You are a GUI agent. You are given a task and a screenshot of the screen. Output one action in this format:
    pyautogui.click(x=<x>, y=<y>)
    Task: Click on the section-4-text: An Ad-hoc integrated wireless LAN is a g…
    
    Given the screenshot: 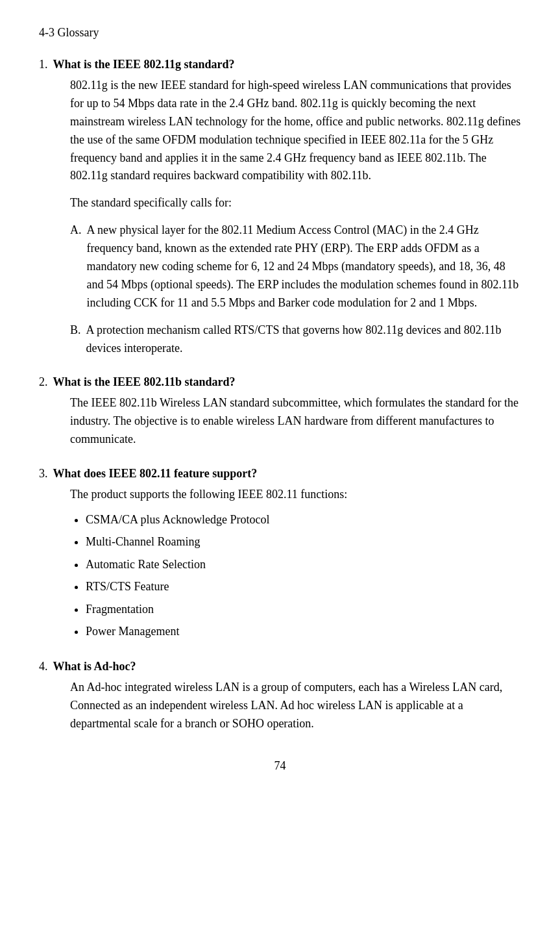 What is the action you would take?
    pyautogui.click(x=296, y=706)
    